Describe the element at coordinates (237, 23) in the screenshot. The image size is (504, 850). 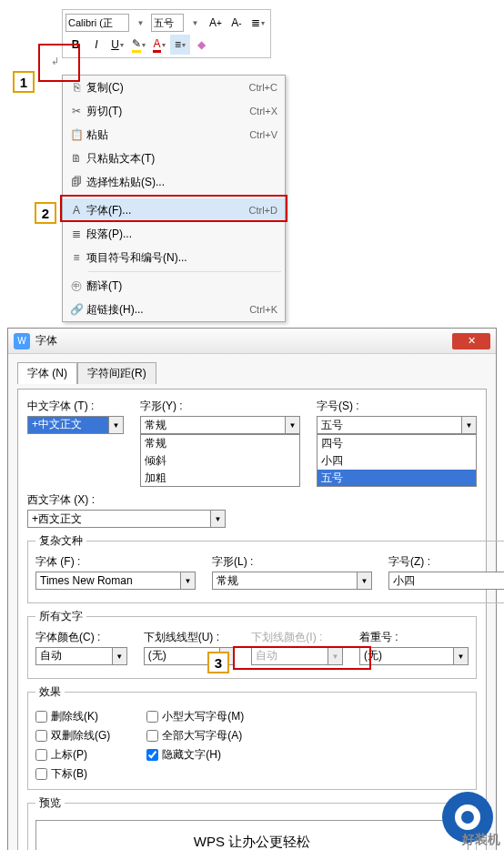
I see `shrink-font-icon: A-` at that location.